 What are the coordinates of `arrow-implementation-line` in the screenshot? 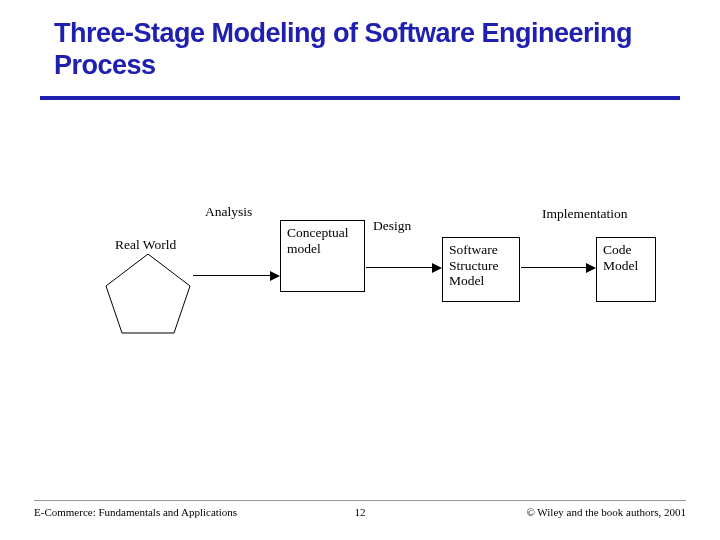 It's located at (554, 268).